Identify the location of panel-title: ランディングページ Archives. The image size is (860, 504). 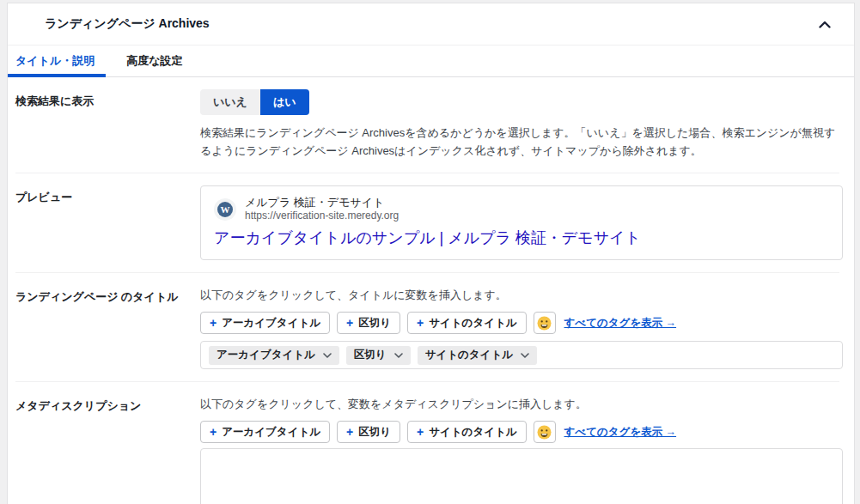
(127, 24).